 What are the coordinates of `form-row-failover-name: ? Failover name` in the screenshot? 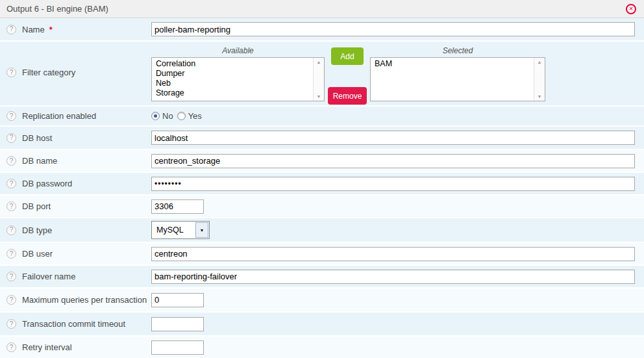 It's located at (322, 277).